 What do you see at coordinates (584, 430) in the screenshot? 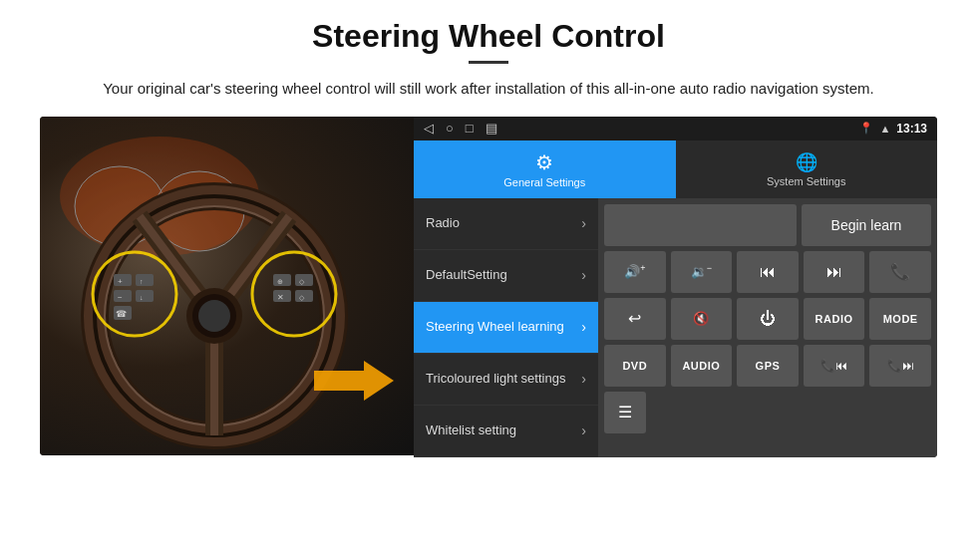
I see `menu-arrow-whitelist: ›` at bounding box center [584, 430].